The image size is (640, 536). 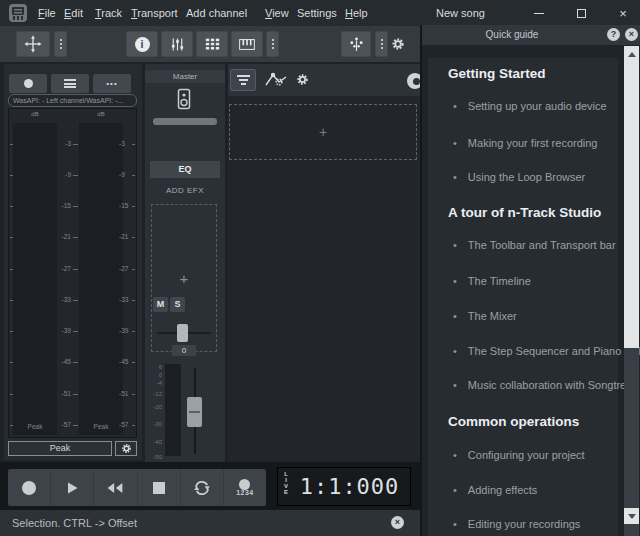 What do you see at coordinates (101, 426) in the screenshot?
I see `peak-readout-right: Peak` at bounding box center [101, 426].